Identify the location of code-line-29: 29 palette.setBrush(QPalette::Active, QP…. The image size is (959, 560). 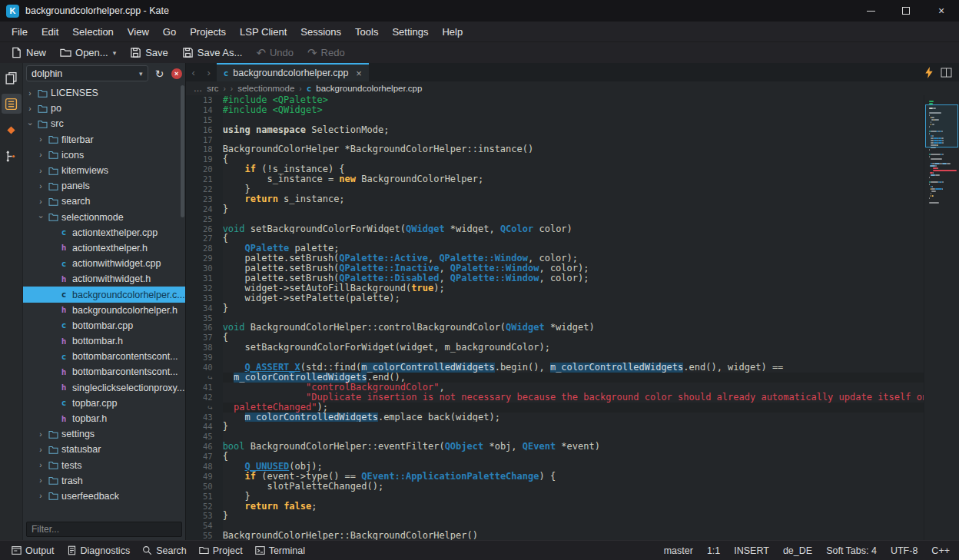
(555, 258).